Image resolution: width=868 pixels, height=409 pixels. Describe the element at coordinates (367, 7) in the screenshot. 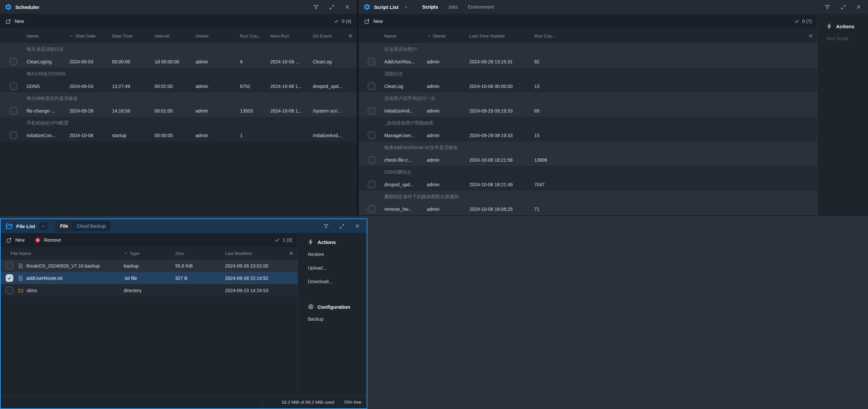

I see `gear-icon` at that location.